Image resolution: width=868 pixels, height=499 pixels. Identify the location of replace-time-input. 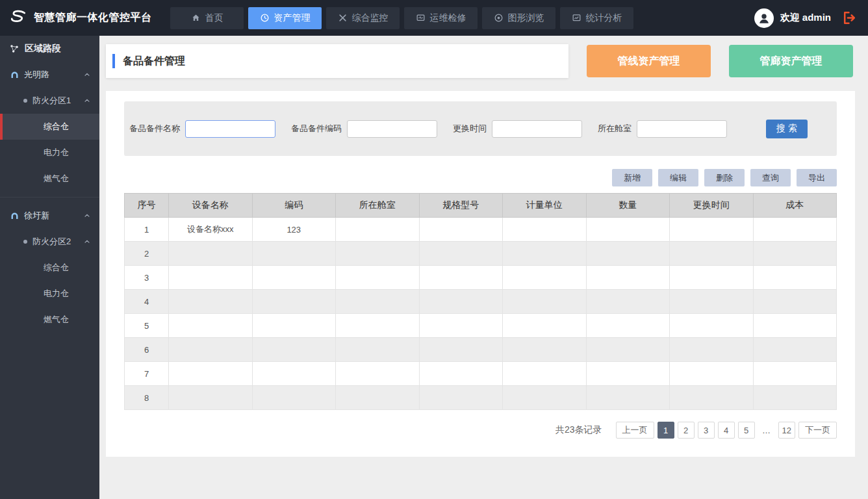
(537, 129).